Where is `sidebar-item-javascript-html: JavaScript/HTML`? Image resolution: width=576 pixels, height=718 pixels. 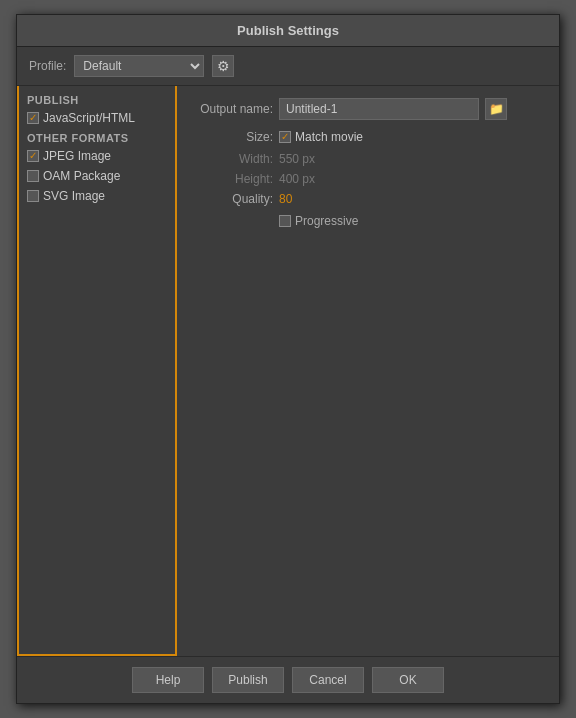
sidebar-item-javascript-html: JavaScript/HTML is located at coordinates (97, 118).